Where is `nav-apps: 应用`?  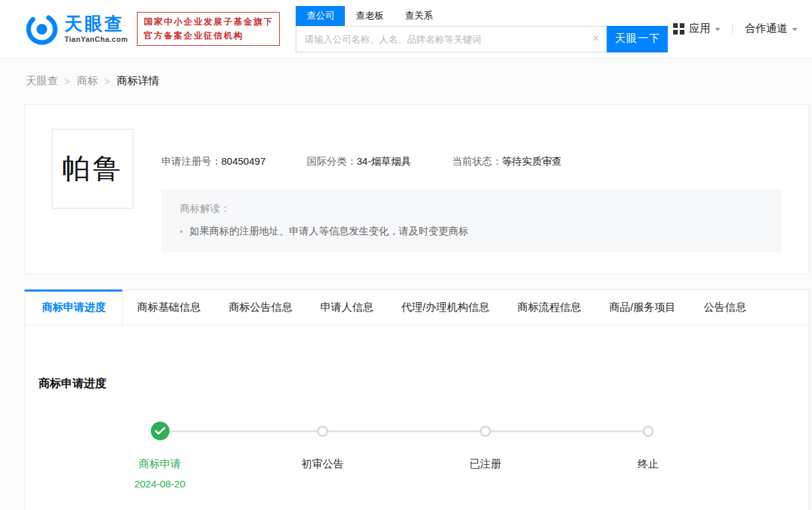 nav-apps: 应用 is located at coordinates (696, 29).